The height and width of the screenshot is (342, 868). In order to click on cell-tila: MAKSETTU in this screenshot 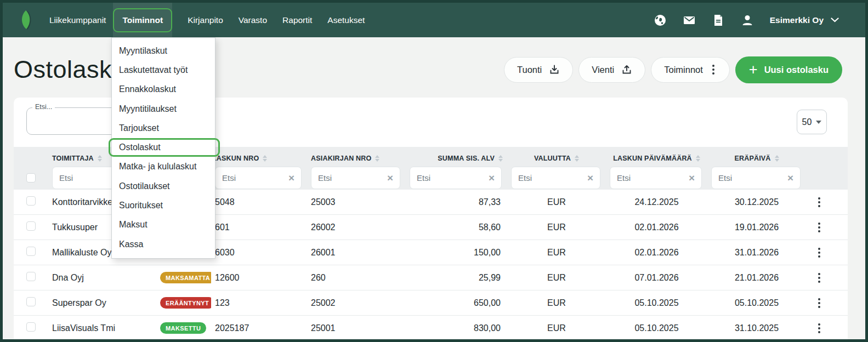, I will do `click(184, 328)`.